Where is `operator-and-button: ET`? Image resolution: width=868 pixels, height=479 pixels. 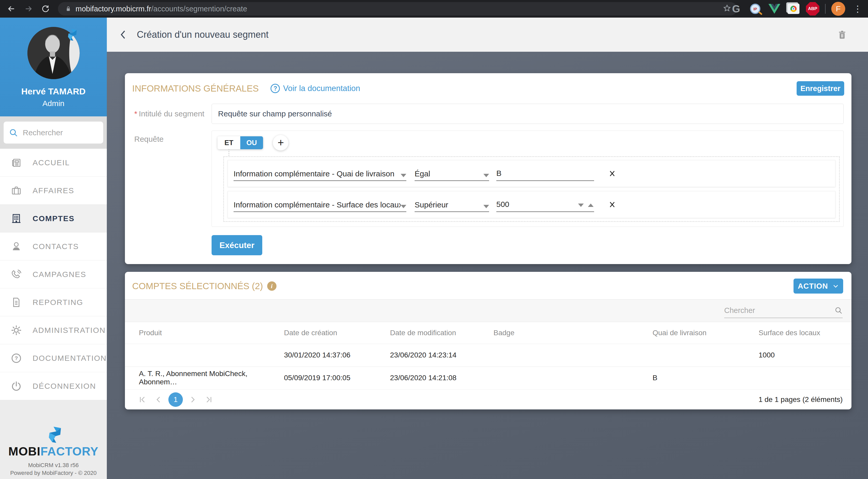
operator-and-button: ET is located at coordinates (229, 143).